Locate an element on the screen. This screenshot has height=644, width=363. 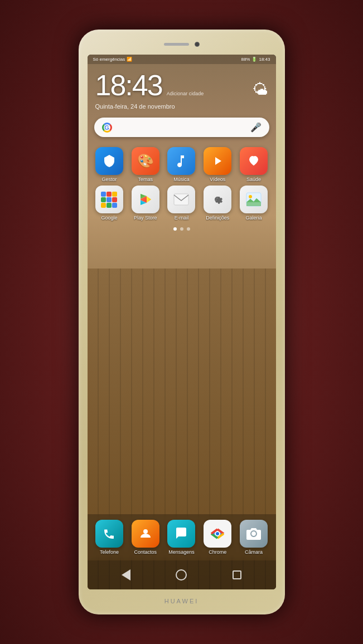
saude-icon is located at coordinates (254, 161).